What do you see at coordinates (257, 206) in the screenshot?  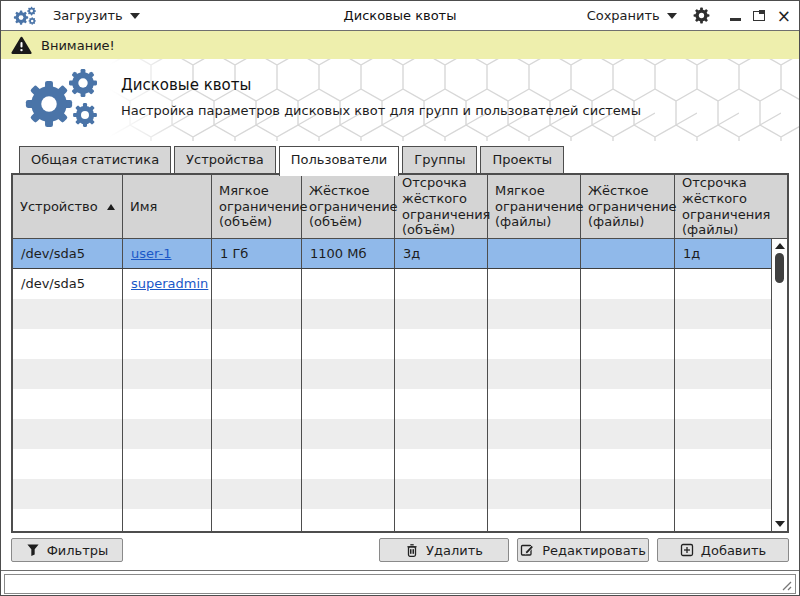 I see `column-header-soft-limit-volume: Мягкое ограничение (объём)` at bounding box center [257, 206].